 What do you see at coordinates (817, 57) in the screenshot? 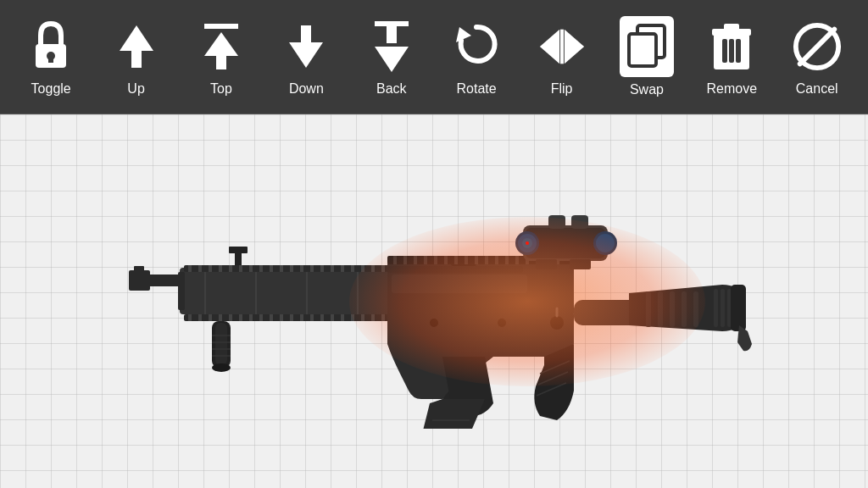
I see `toolbar-cancel: Cancel` at bounding box center [817, 57].